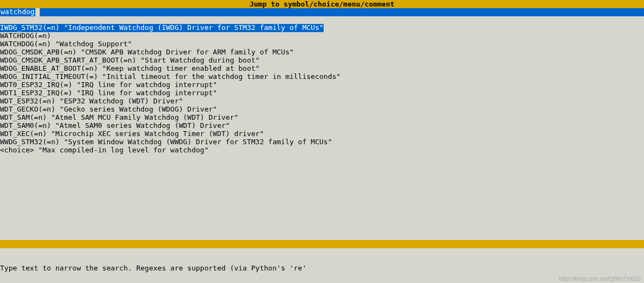 This screenshot has height=283, width=644. I want to click on result-item: WATCHDOG(=n), so click(320, 36).